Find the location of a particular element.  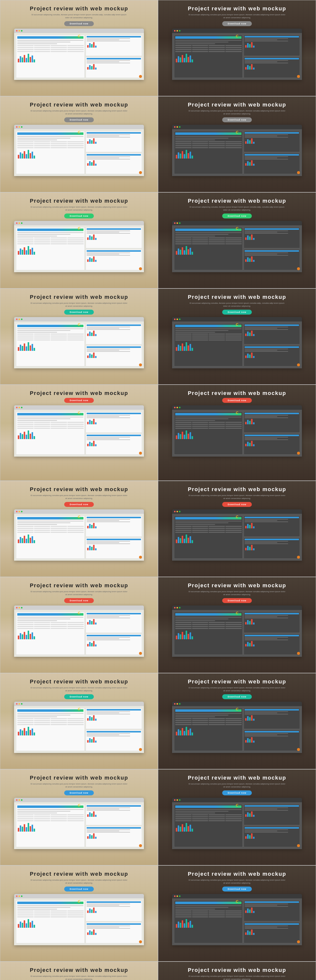

card-subtitle: Et accumsan adipiscing conubia quis puru… is located at coordinates (79, 305).